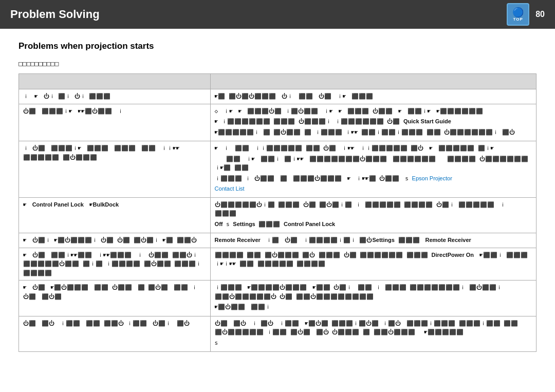 Image resolution: width=555 pixels, height=392 pixels. What do you see at coordinates (115, 334) in the screenshot?
I see `cause-cell: ⏻⬛ ⬛⏻ ｉ⬛⬛ ⬛⬛ ⬛⬛⏻ ｉ⬛⬛ ⏻⬛ｉ ⬛⏻` at bounding box center [115, 334].